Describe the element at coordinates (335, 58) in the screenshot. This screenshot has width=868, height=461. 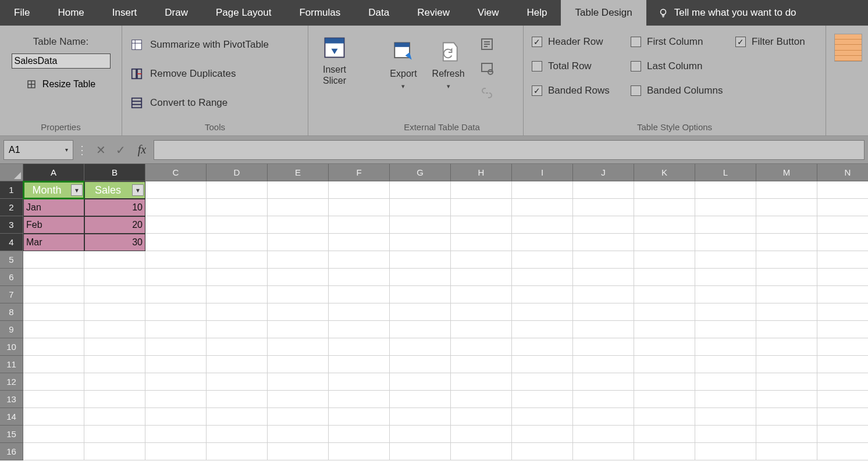
I see `insert-slicer-button: Insert Slicer` at that location.